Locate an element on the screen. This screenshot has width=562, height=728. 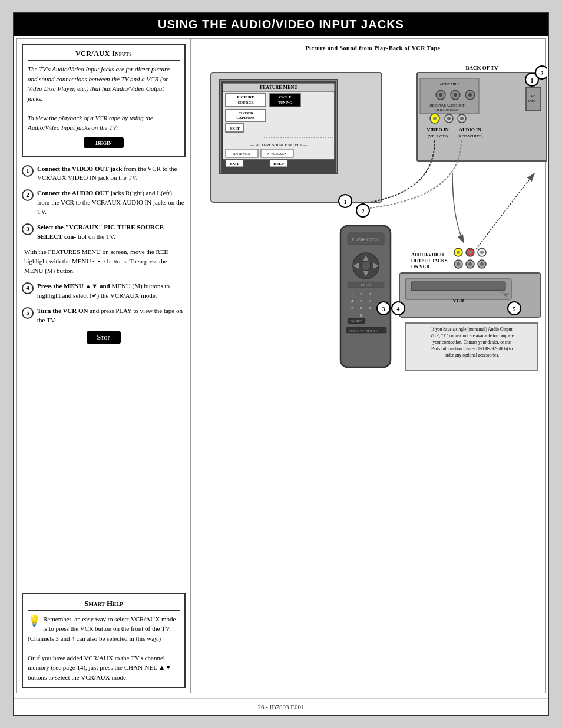
svg-text: HELP is located at coordinates (279, 164).